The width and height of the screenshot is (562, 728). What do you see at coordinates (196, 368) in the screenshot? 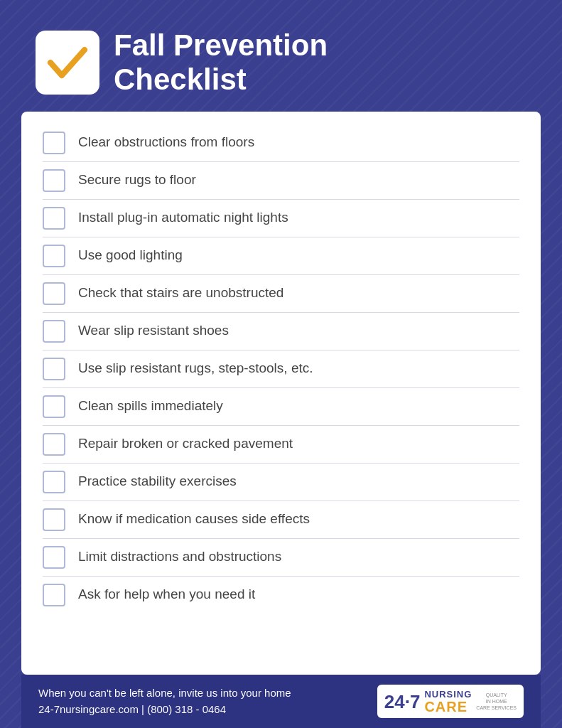
I see `item-label-7: Use slip resistant rugs, step-stools, et…` at bounding box center [196, 368].